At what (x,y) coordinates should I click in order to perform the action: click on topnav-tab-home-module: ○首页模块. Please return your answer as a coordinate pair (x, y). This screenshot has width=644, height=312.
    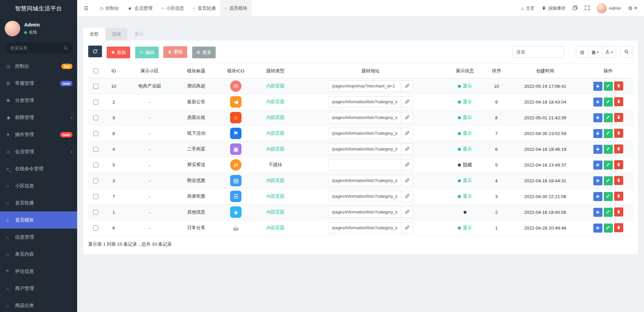
    Looking at the image, I should click on (236, 8).